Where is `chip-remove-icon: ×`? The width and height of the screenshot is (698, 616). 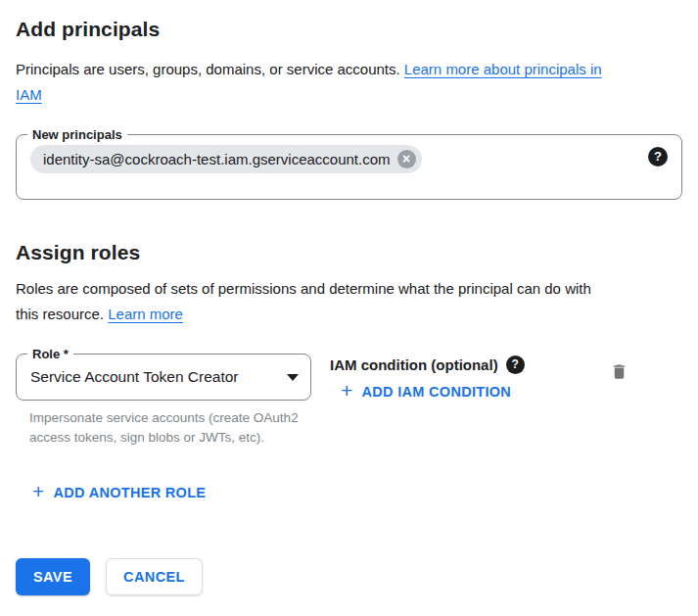 chip-remove-icon: × is located at coordinates (407, 159).